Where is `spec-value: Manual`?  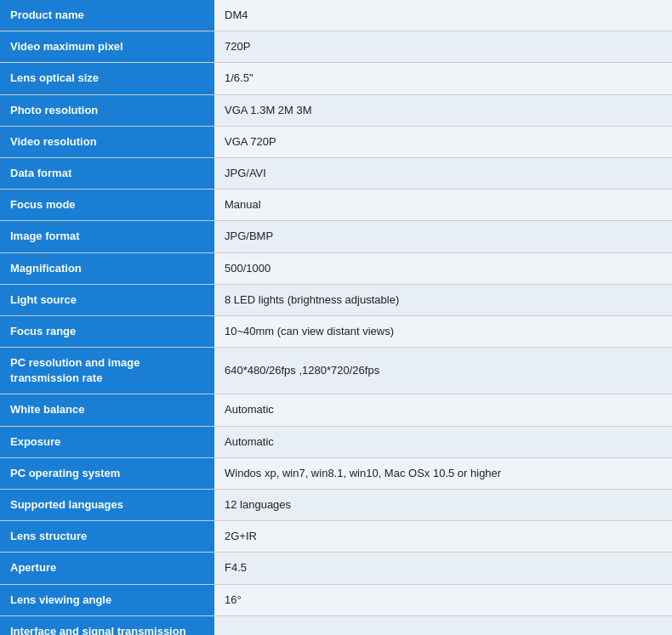
spec-value: Manual is located at coordinates (443, 206).